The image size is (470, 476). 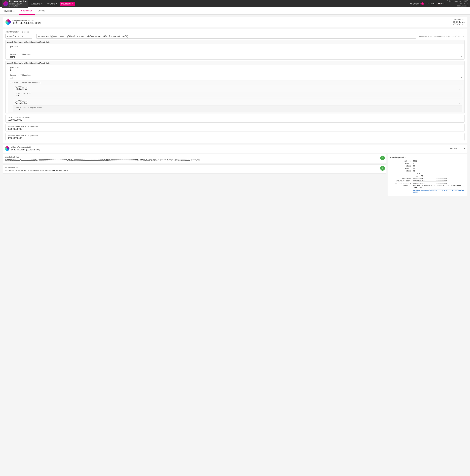 I want to click on method-dropdown: removeLiquidity(asset1, asset2, lpTokenB…, so click(x=226, y=36).